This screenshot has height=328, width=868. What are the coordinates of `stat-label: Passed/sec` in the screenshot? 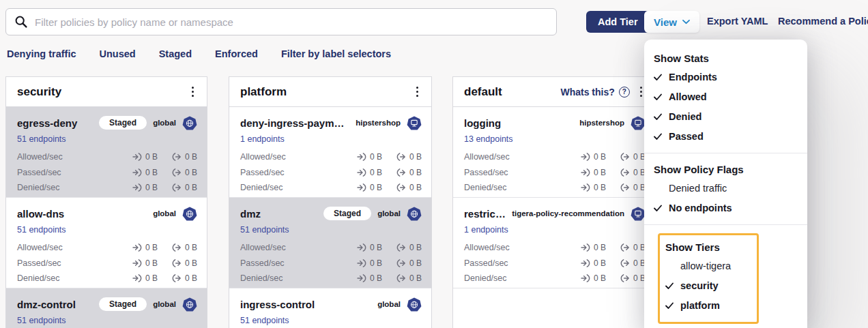 It's located at (486, 173).